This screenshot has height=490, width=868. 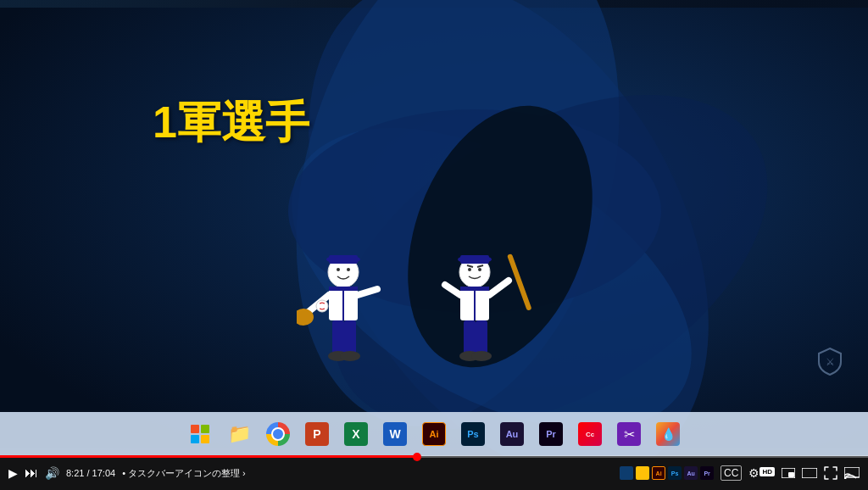 What do you see at coordinates (434, 456) in the screenshot?
I see `progress-bar-container` at bounding box center [434, 456].